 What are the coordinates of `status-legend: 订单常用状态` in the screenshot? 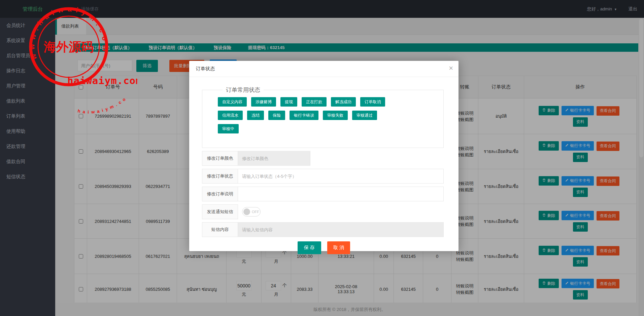 It's located at (243, 90).